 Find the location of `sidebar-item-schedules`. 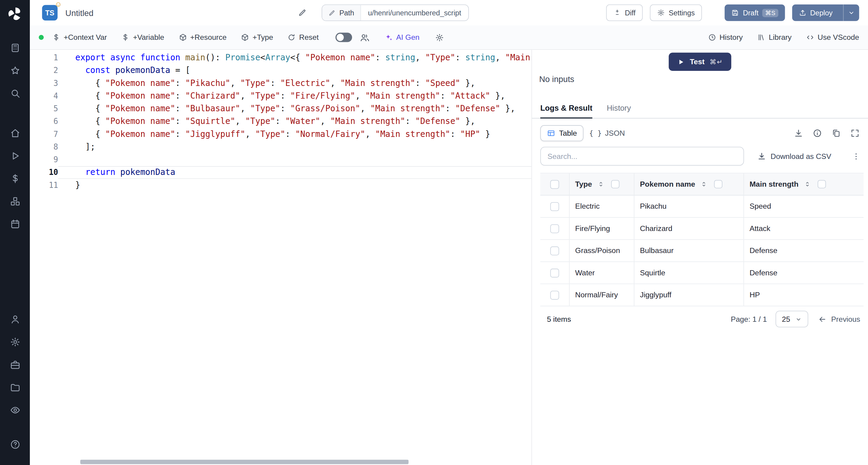

sidebar-item-schedules is located at coordinates (15, 224).